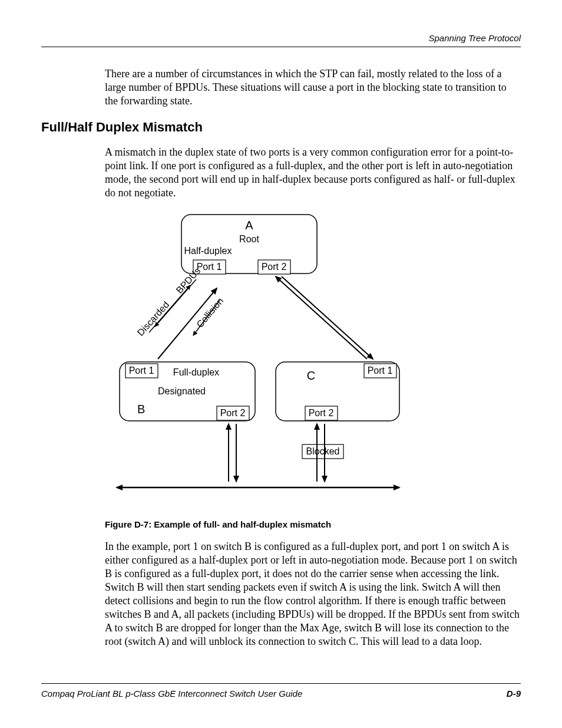  I want to click on header-rule, so click(281, 47).